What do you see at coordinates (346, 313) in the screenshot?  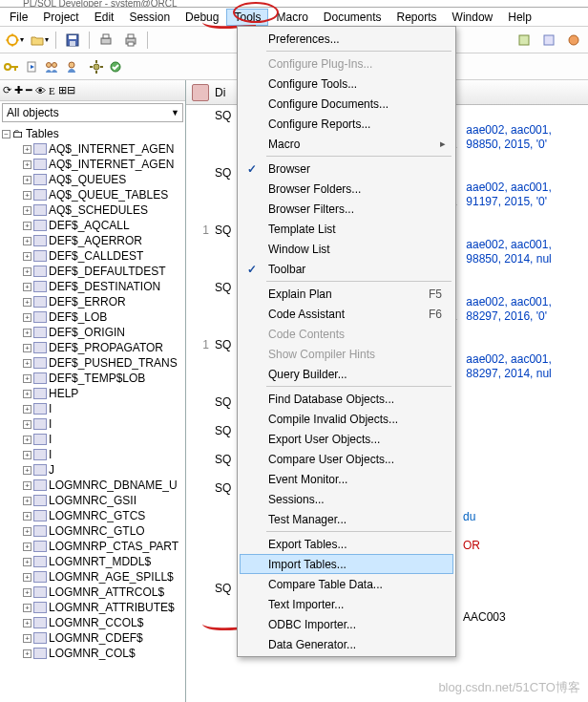 I see `menu-item-code-assistant: Code AssistantF6` at bounding box center [346, 313].